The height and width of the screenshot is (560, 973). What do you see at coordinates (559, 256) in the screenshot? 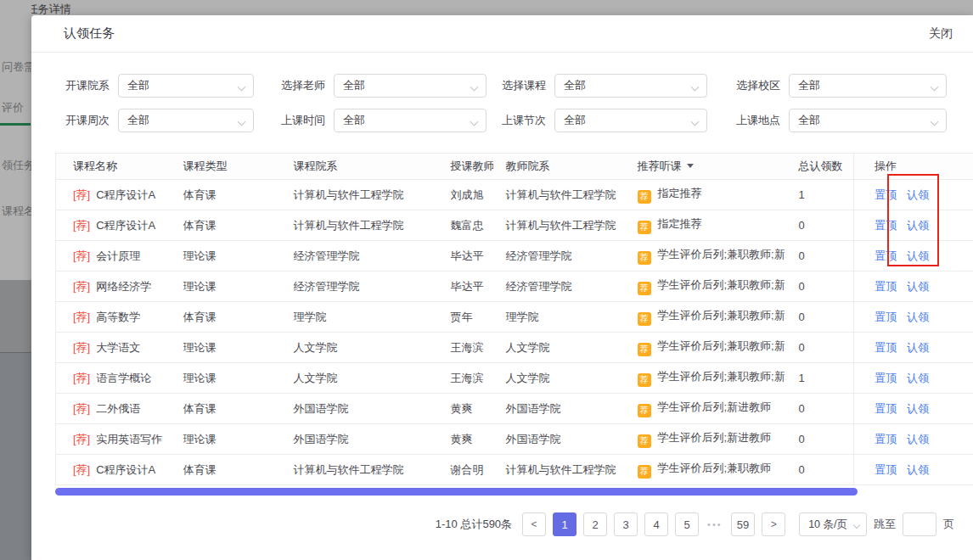
I see `teacher-dept: 经济管理学院` at bounding box center [559, 256].